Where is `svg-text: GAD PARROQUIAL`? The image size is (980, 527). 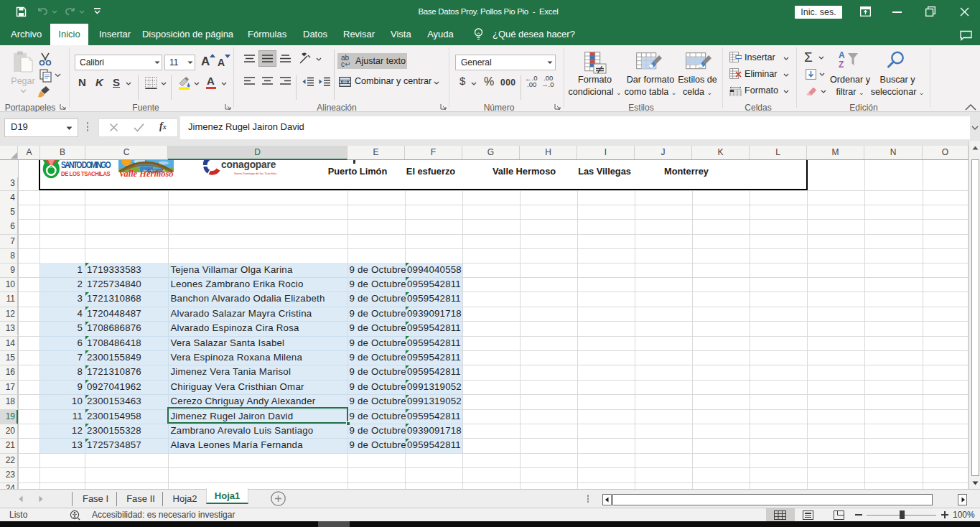
svg-text: GAD PARROQUIAL is located at coordinates (154, 171).